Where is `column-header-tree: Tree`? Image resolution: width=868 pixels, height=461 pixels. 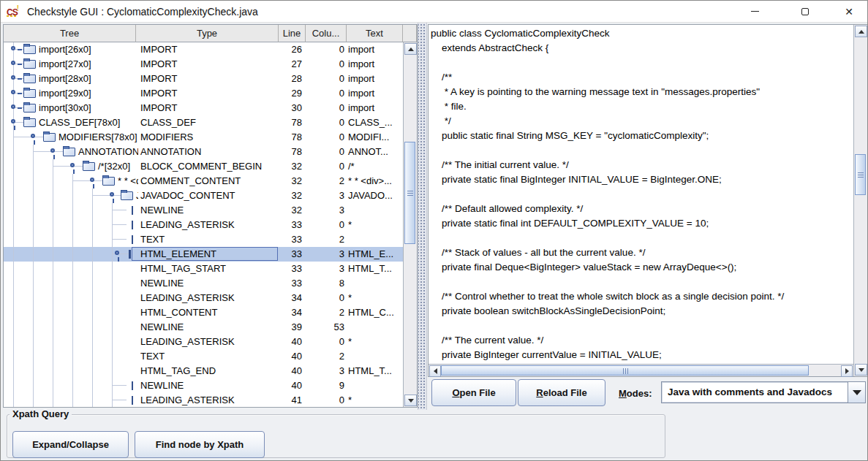
column-header-tree: Tree is located at coordinates (70, 34).